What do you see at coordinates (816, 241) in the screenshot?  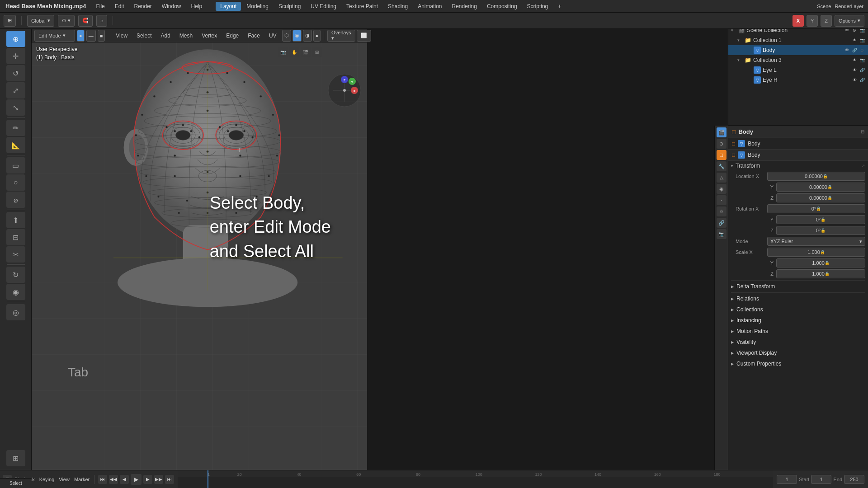 I see `rotation-mode-dropdown: XYZ Euler ▾` at bounding box center [816, 241].